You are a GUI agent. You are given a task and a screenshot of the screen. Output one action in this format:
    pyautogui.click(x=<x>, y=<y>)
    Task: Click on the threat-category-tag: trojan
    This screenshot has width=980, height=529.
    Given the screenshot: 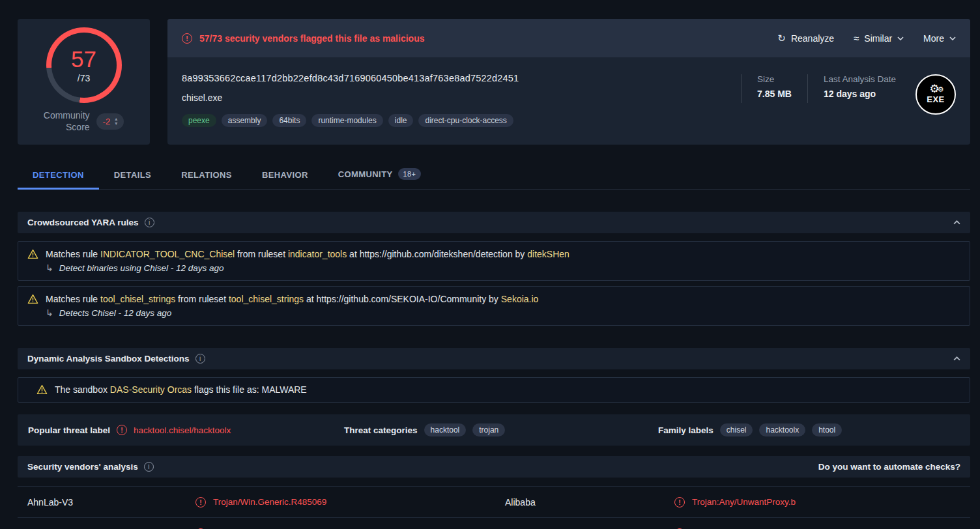 What is the action you would take?
    pyautogui.click(x=489, y=430)
    